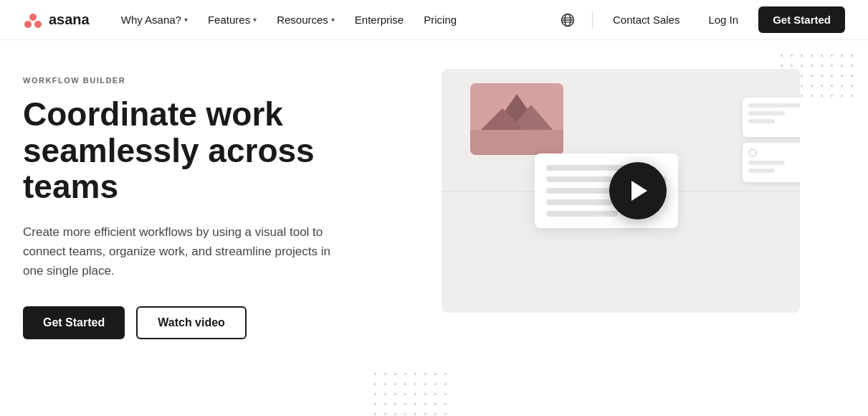 The image size is (868, 416). Describe the element at coordinates (74, 323) in the screenshot. I see `get-started-button: Get Started` at that location.